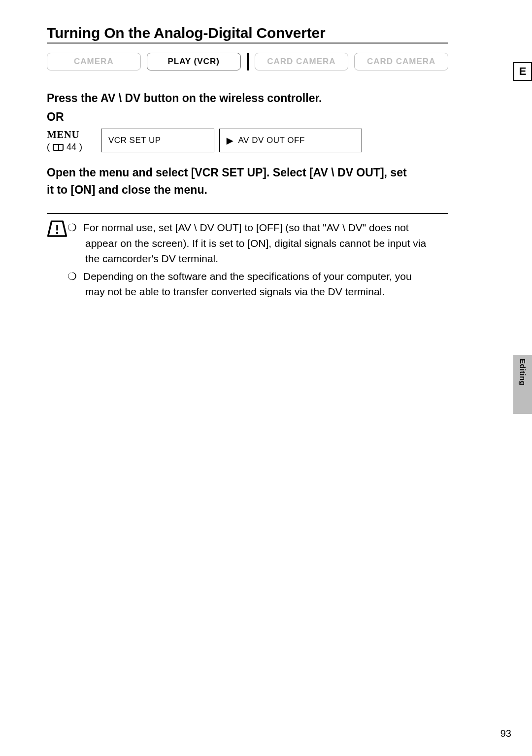  I want to click on chevron-right-icon: ▶, so click(230, 141).